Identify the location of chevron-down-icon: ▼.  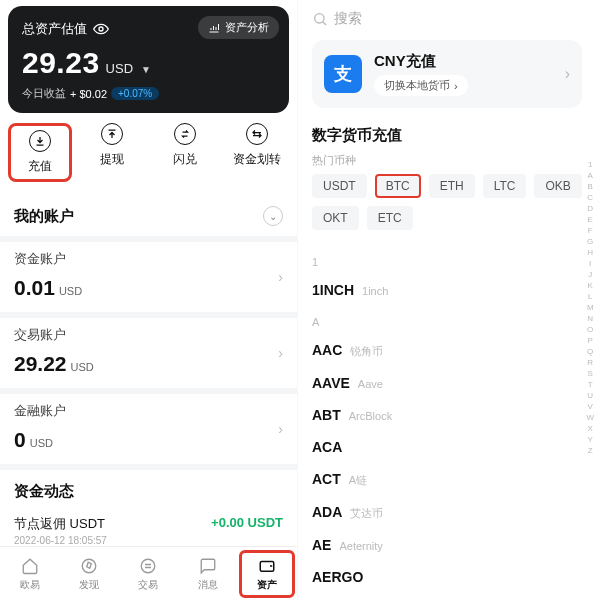
(146, 70).